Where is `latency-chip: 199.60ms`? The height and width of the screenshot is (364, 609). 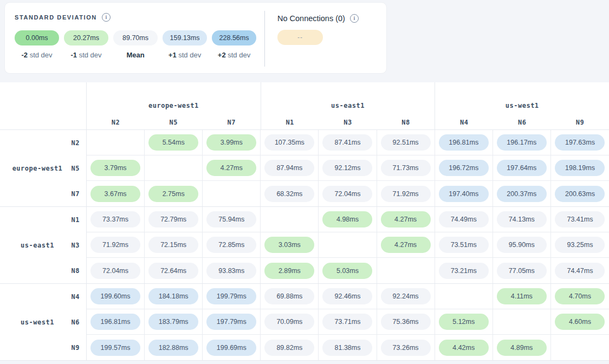 latency-chip: 199.60ms is located at coordinates (115, 296).